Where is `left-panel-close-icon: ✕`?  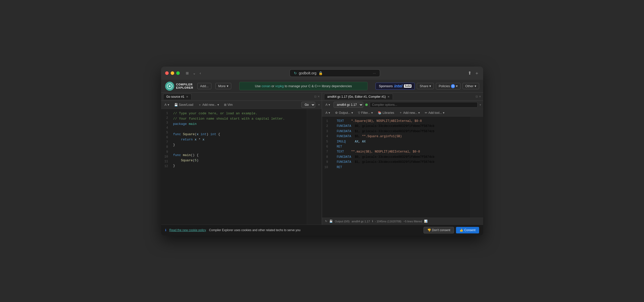
left-panel-close-icon: ✕ is located at coordinates (319, 96).